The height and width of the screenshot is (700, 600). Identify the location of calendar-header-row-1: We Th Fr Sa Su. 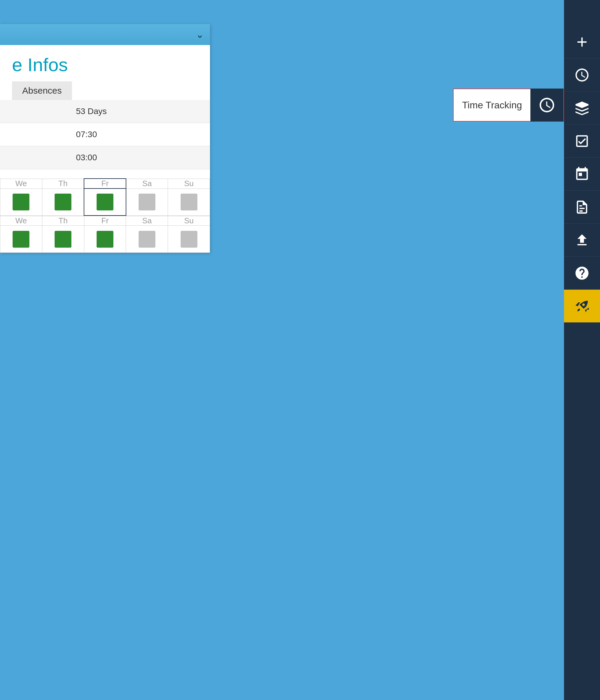
(105, 184).